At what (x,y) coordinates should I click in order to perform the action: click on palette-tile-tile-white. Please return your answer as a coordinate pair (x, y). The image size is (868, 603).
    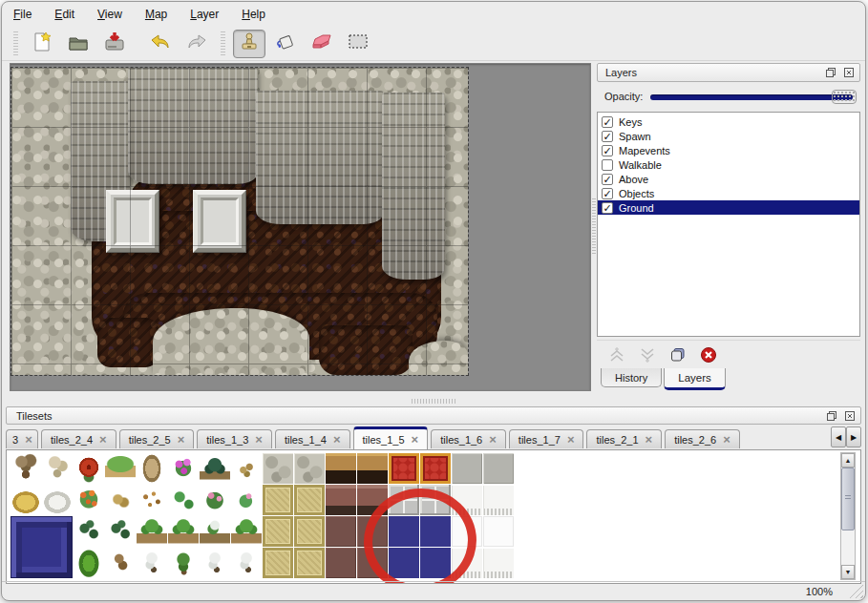
    Looking at the image, I should click on (498, 531).